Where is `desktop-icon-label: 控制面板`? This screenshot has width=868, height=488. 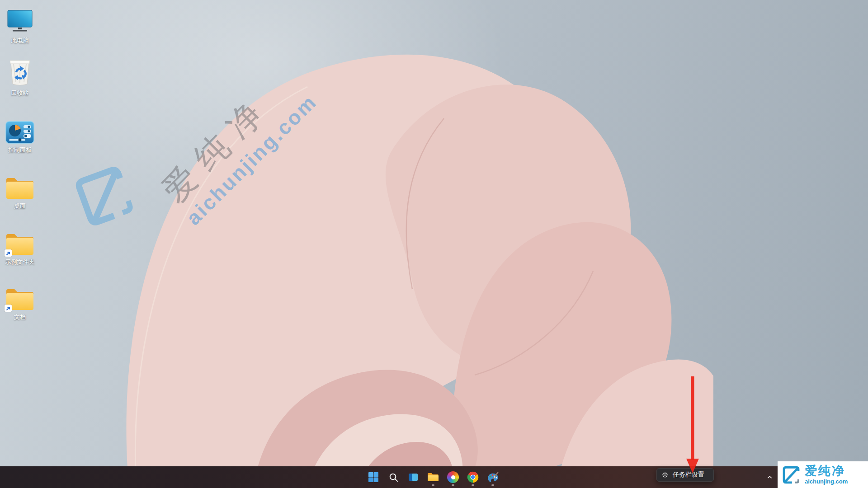 desktop-icon-label: 控制面板 is located at coordinates (20, 150).